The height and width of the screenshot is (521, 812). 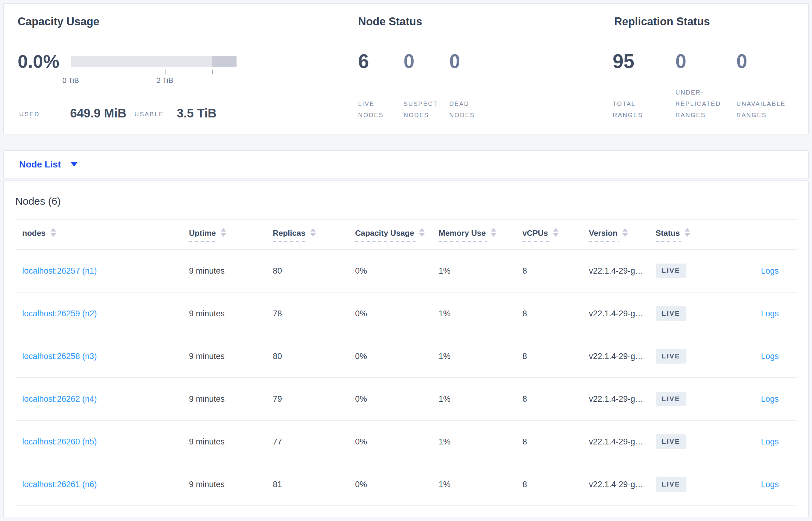 What do you see at coordinates (406, 314) in the screenshot?
I see `table-row: localhost:26259 (n2) 9 minutes 78 0% 1% …` at bounding box center [406, 314].